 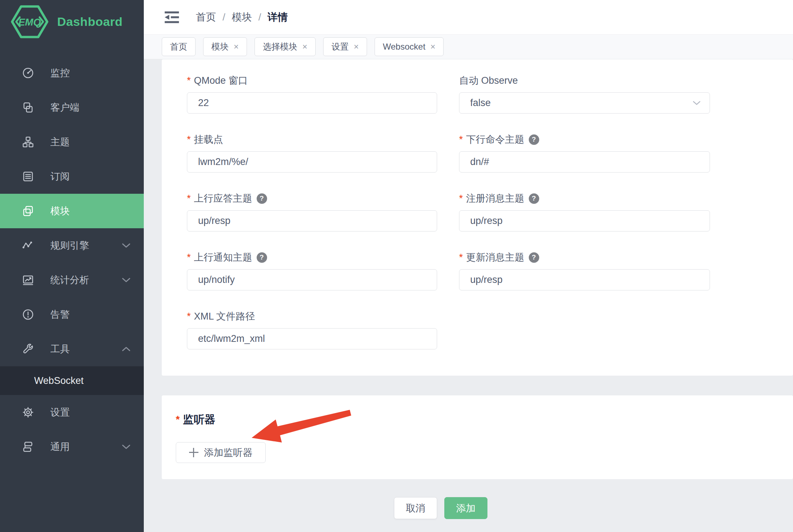 I want to click on field-qmode-window: * QMode 窗口 22, so click(x=312, y=103).